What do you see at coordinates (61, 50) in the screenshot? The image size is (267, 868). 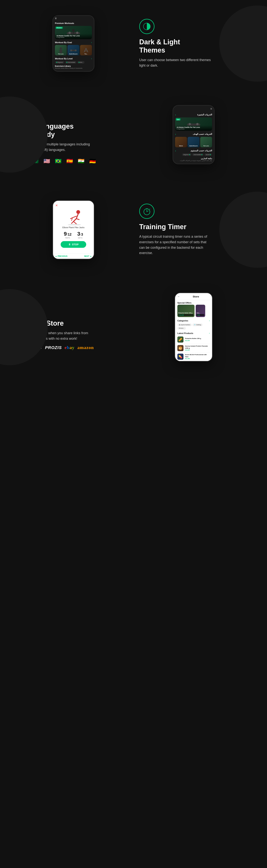 I see `goal-card-fatloss: Fat Loss` at bounding box center [61, 50].